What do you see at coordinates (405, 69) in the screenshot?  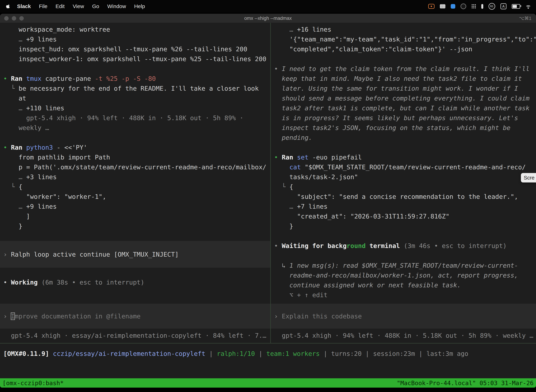 I see `terminal-line: • I need to get the claim token from the…` at bounding box center [405, 69].